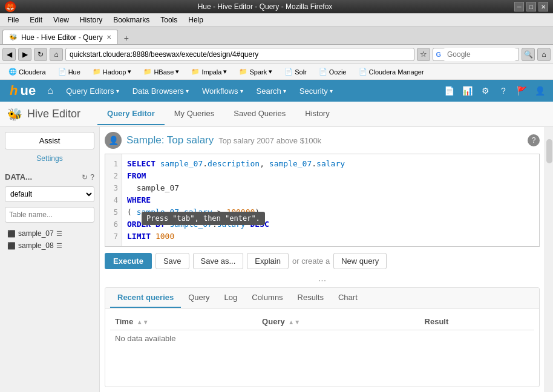 This screenshot has width=553, height=392. I want to click on bookmark-hadoop-icon: 📁, so click(97, 71).